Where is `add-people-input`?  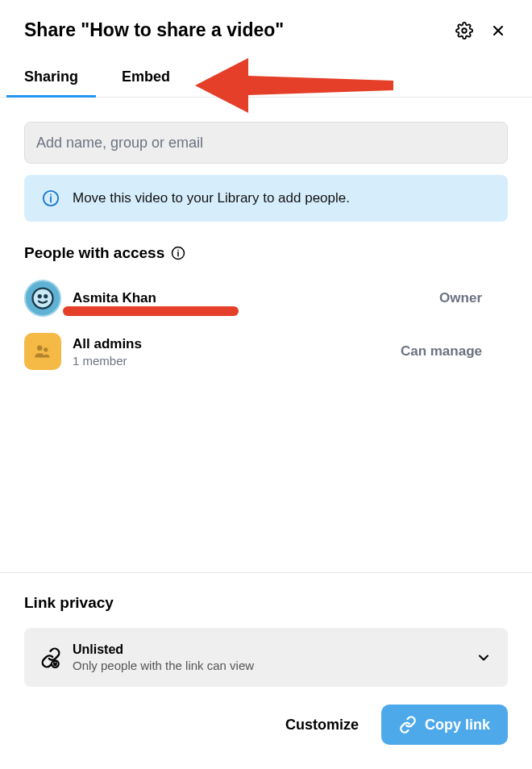 add-people-input is located at coordinates (266, 143).